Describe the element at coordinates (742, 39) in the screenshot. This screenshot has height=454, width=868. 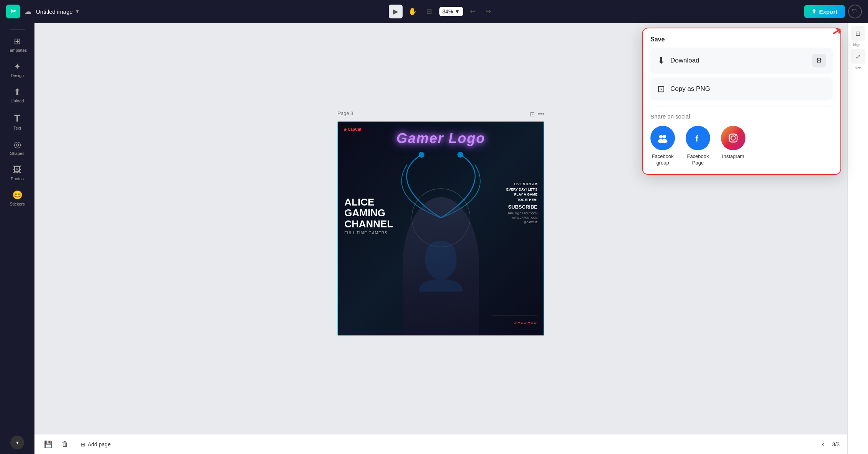
I see `save-section-title: Save` at that location.